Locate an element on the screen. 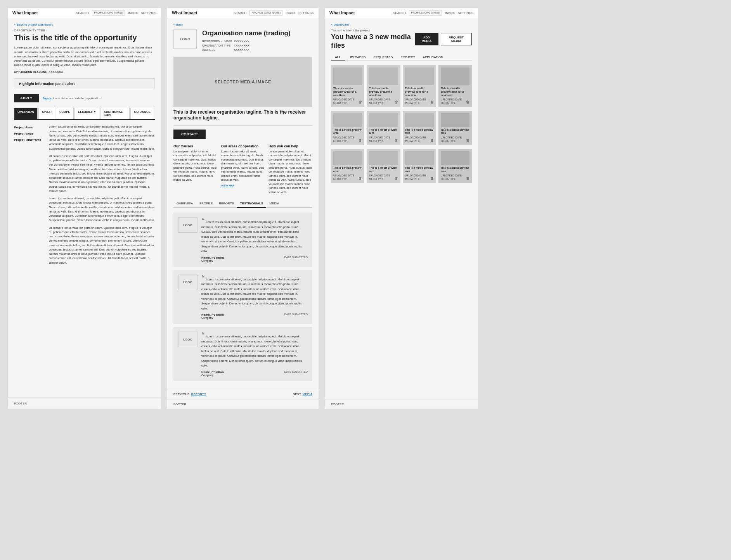 The width and height of the screenshot is (731, 560). media-info-3-3: This is a media preview area UPLOADED DA… is located at coordinates (419, 174).